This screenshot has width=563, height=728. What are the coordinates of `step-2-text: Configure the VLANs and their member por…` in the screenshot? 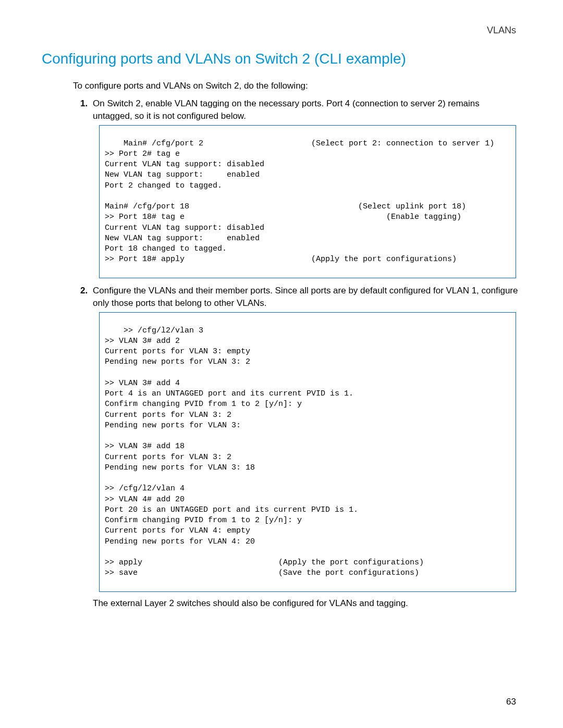 It's located at (305, 297).